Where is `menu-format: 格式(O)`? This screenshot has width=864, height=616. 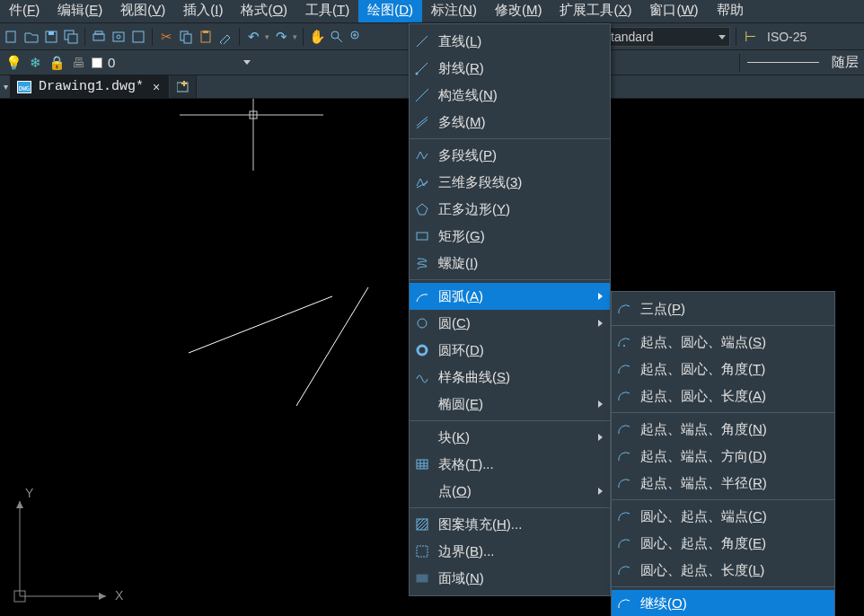
menu-format: 格式(O) is located at coordinates (264, 11).